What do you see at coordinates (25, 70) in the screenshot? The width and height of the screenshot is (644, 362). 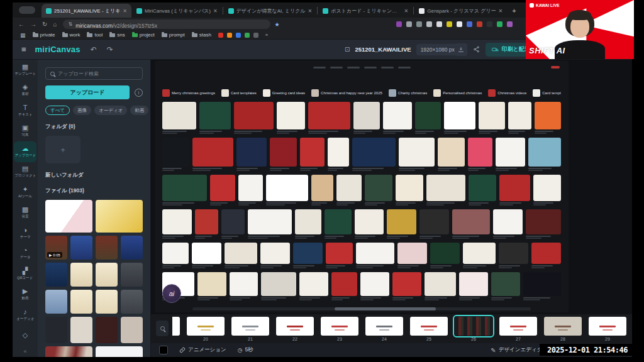 I see `sidebar-item-templates: ▦テンプレート` at bounding box center [25, 70].